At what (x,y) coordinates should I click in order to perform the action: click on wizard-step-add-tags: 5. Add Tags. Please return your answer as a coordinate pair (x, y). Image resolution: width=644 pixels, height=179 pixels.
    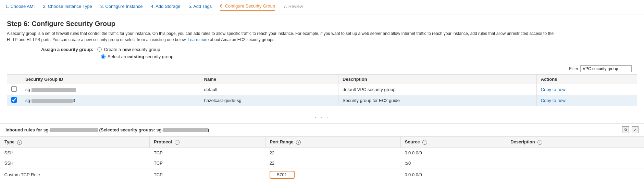
    Looking at the image, I should click on (200, 7).